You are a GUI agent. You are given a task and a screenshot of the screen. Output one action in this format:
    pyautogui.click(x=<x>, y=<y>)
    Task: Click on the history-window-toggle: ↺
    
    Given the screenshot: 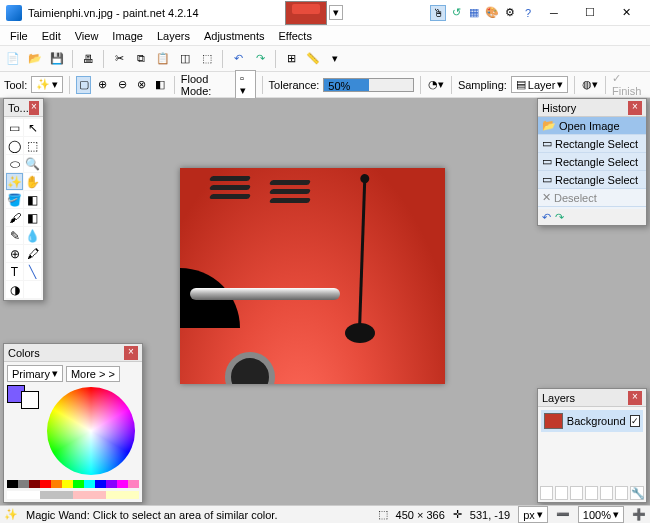 What is the action you would take?
    pyautogui.click(x=456, y=13)
    